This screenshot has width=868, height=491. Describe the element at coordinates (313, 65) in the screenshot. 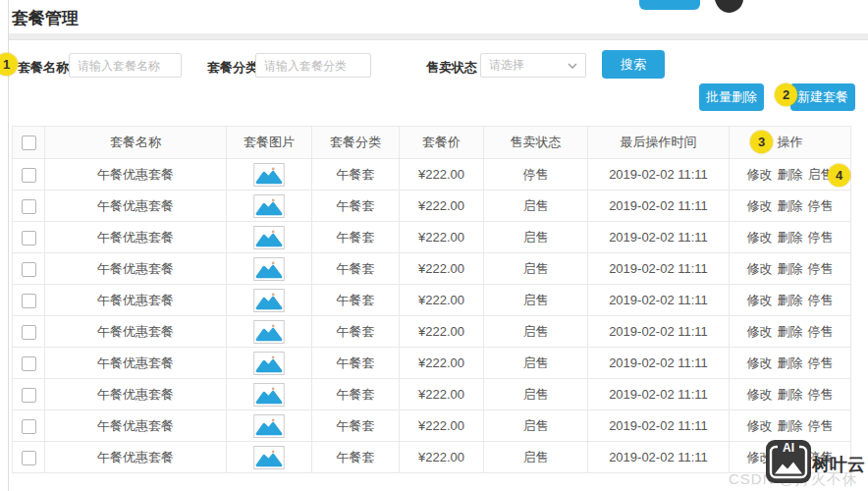

I see `package-category-input` at that location.